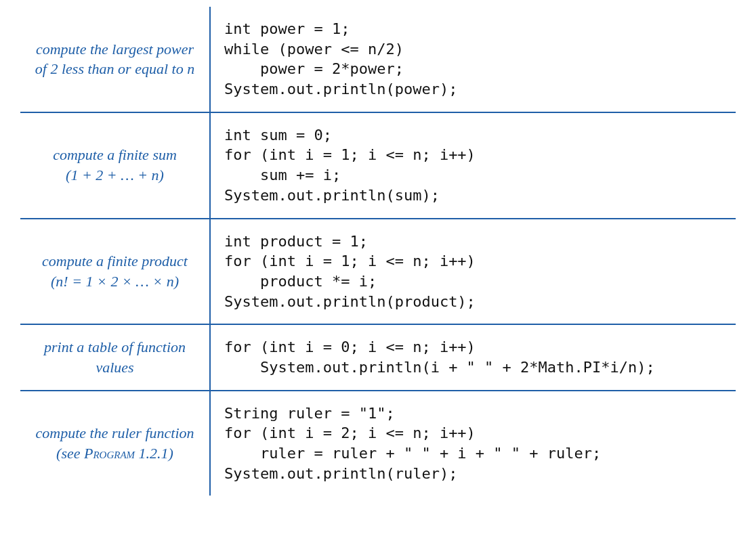 Image resolution: width=756 pixels, height=547 pixels. Describe the element at coordinates (115, 454) in the screenshot. I see `description-subtext: (see Program 1.2.1)` at that location.